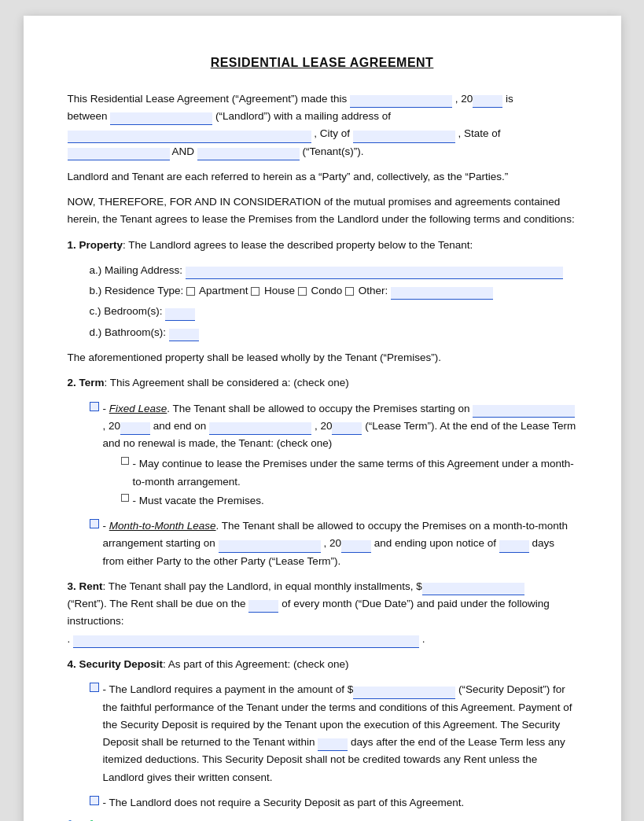  What do you see at coordinates (94, 687) in the screenshot?
I see `security-deposit-checkbox` at bounding box center [94, 687].